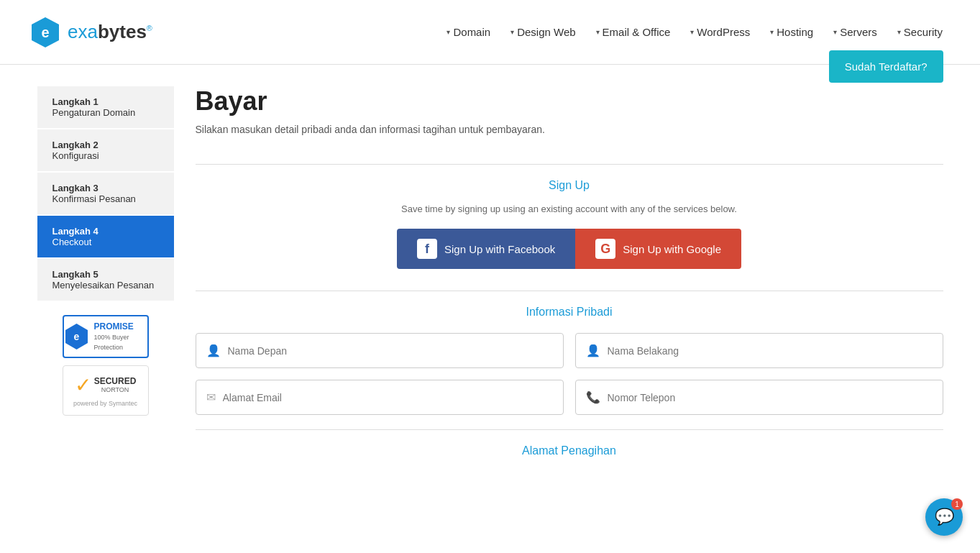 The height and width of the screenshot is (553, 980). What do you see at coordinates (388, 398) in the screenshot?
I see `email-input` at bounding box center [388, 398].